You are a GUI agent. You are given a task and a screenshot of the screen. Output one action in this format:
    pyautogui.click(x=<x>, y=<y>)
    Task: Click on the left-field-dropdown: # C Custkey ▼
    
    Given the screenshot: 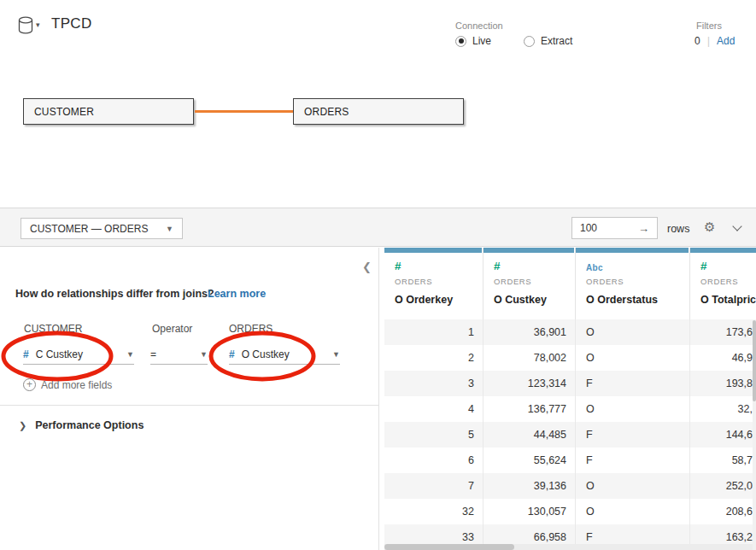 What is the action you would take?
    pyautogui.click(x=79, y=354)
    